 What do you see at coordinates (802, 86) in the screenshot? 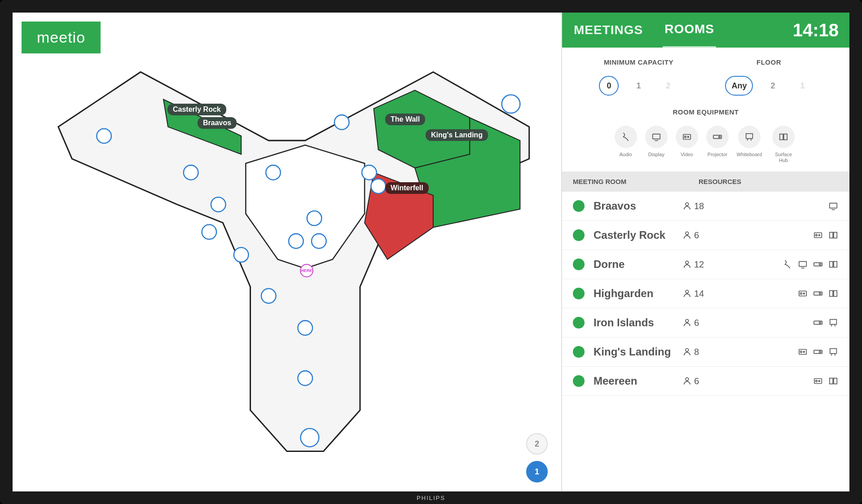
I see `floor-option-1: 1` at bounding box center [802, 86].